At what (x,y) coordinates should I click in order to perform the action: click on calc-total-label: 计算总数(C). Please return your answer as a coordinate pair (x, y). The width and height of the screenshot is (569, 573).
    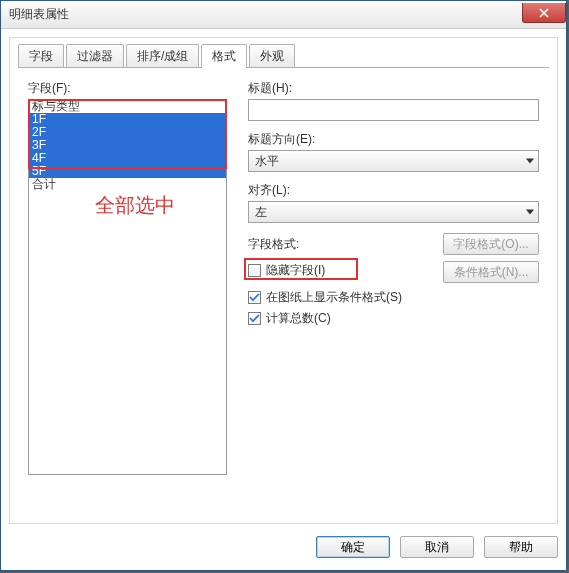
    Looking at the image, I should click on (298, 318).